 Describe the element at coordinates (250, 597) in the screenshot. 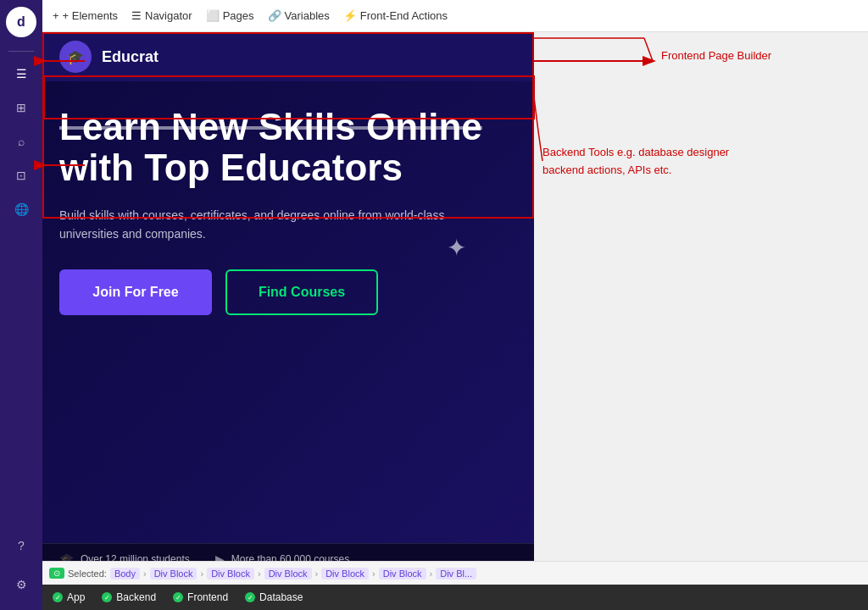

I see `database-status-dot` at that location.